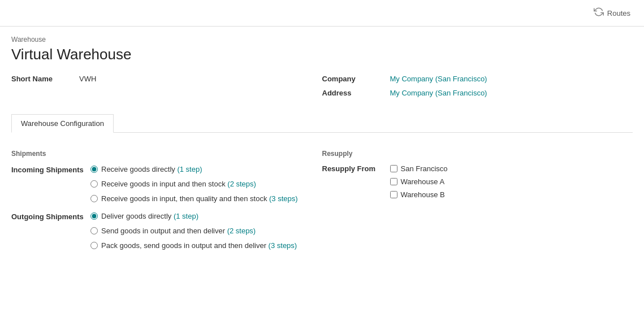  Describe the element at coordinates (62, 123) in the screenshot. I see `tab-warehouse-config-label: Warehouse Configuration` at that location.